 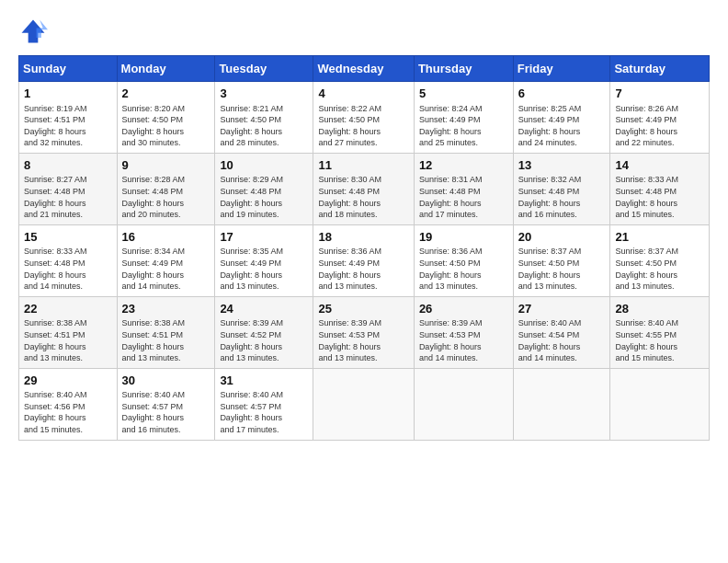 I want to click on weekday-header-wednesday: Wednesday, so click(x=364, y=69).